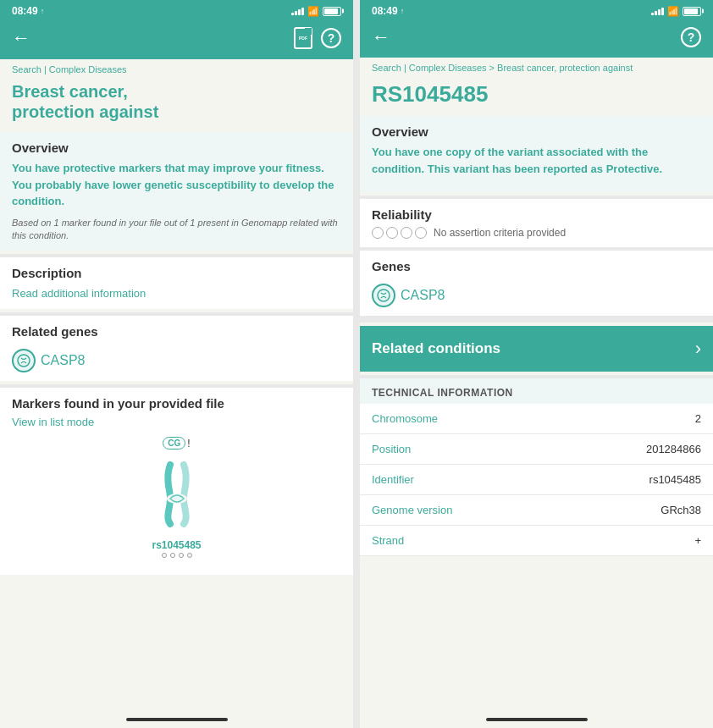 This screenshot has height=728, width=713. Describe the element at coordinates (176, 273) in the screenshot. I see `description-title: Description` at that location.